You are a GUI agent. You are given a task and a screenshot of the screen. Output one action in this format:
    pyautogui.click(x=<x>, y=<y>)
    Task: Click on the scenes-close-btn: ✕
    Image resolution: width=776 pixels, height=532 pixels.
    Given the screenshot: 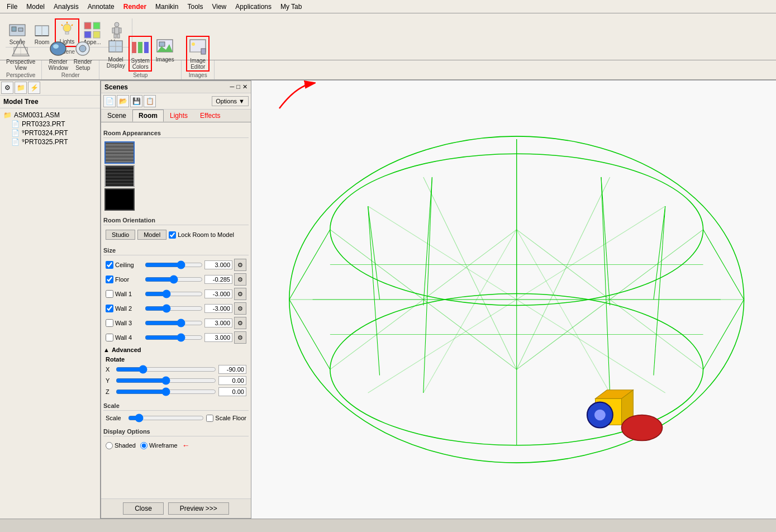 What is the action you would take?
    pyautogui.click(x=245, y=87)
    